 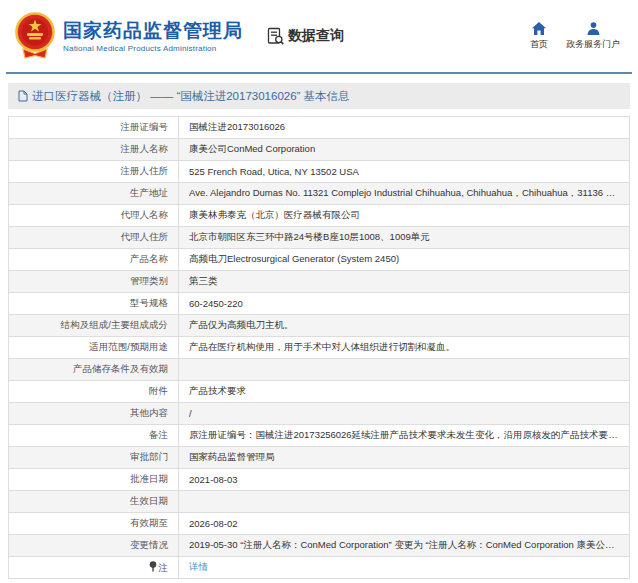 I want to click on nav-portal-label: 政务服务门户, so click(x=593, y=44).